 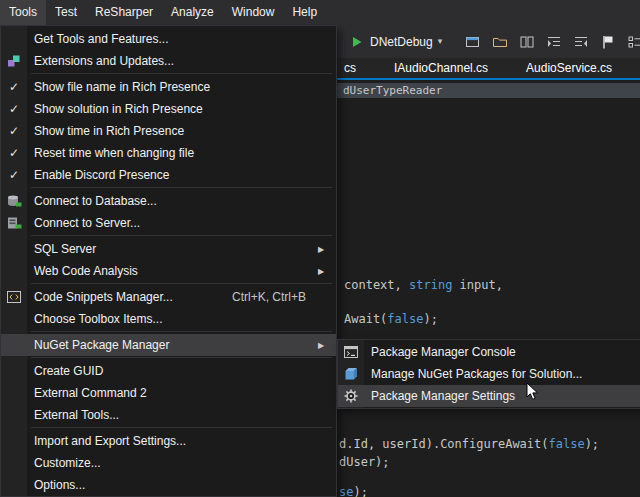 What do you see at coordinates (172, 39) in the screenshot?
I see `menu-item-label: Get Tools and Features...` at bounding box center [172, 39].